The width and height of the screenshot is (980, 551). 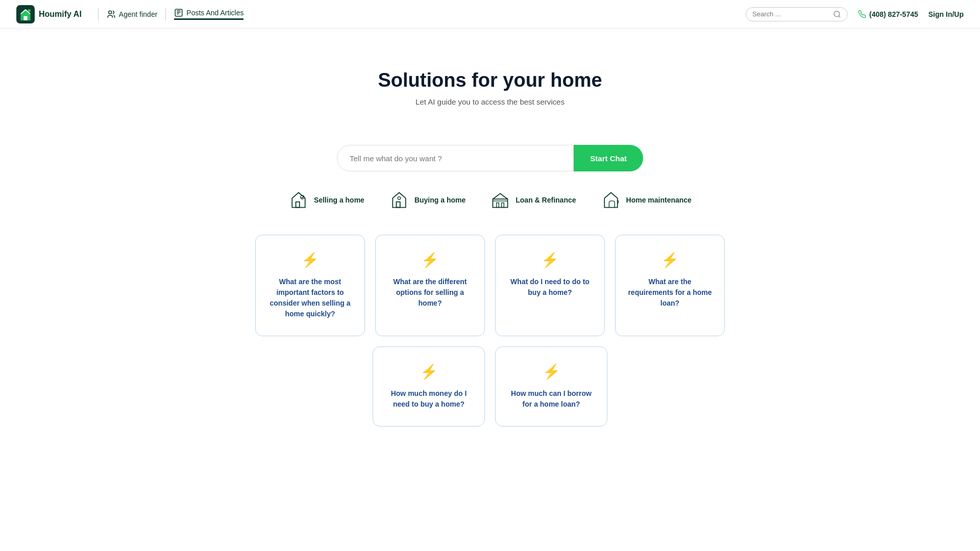 I want to click on posts-icon, so click(x=179, y=13).